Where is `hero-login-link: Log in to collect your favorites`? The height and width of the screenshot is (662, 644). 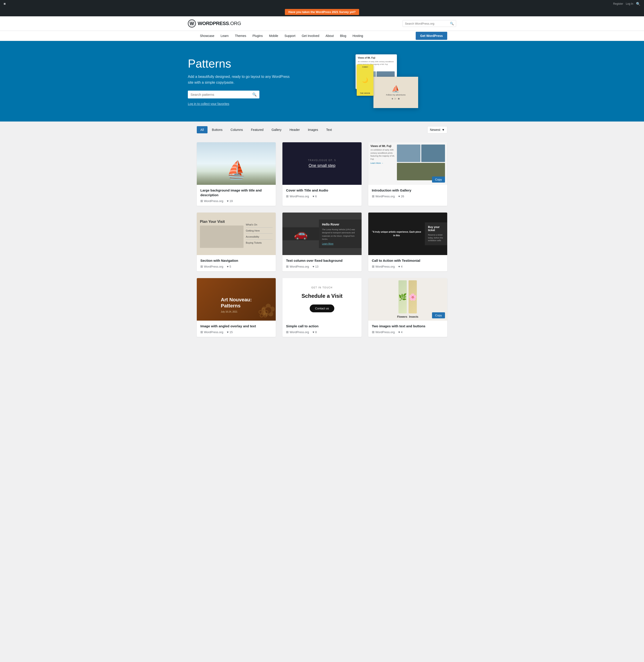
hero-login-link: Log in to collect your favorites is located at coordinates (253, 104).